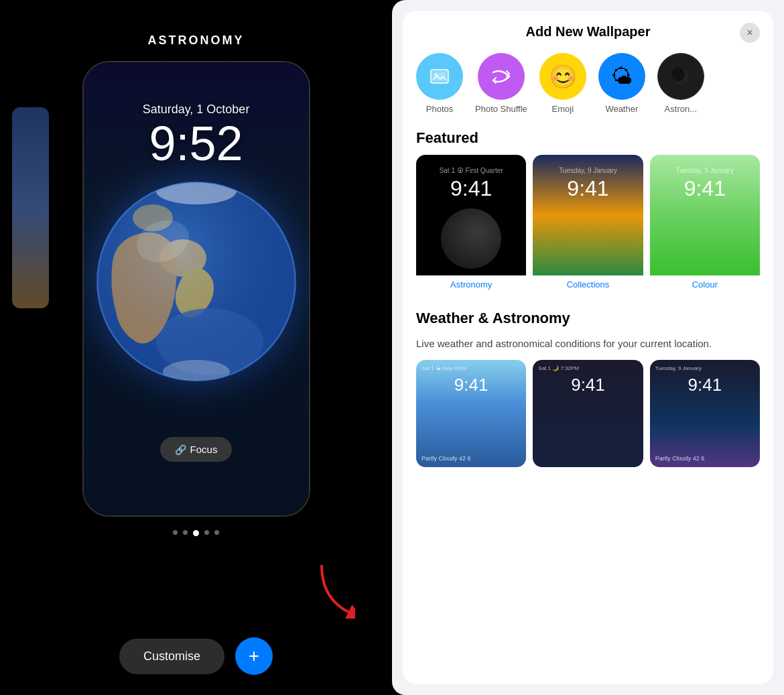  Describe the element at coordinates (196, 533) in the screenshot. I see `page-dots` at that location.